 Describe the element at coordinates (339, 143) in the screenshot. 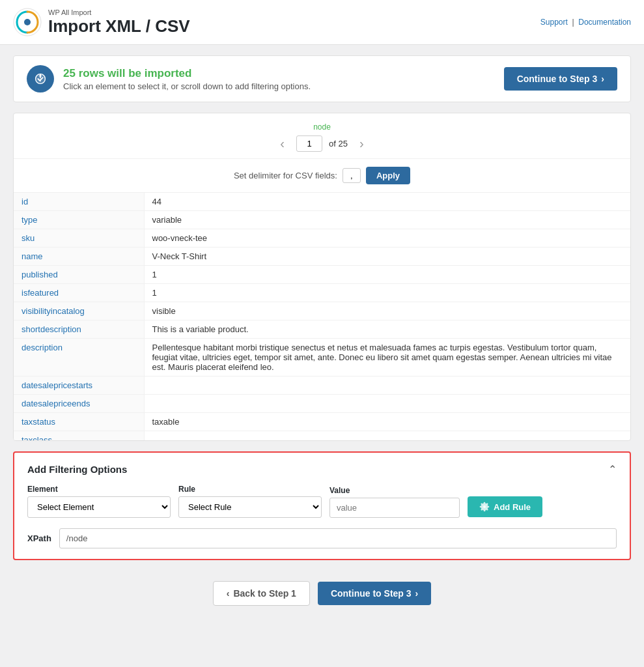

I see `total-pages-text: of 25` at that location.